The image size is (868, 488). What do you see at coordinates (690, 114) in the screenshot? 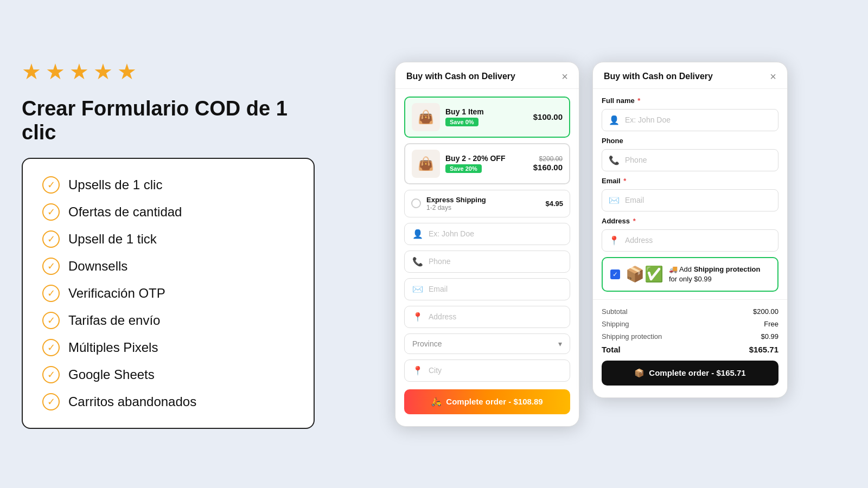
I see `fullname-group: Full name * 👤 Ex: John Doe` at bounding box center [690, 114].